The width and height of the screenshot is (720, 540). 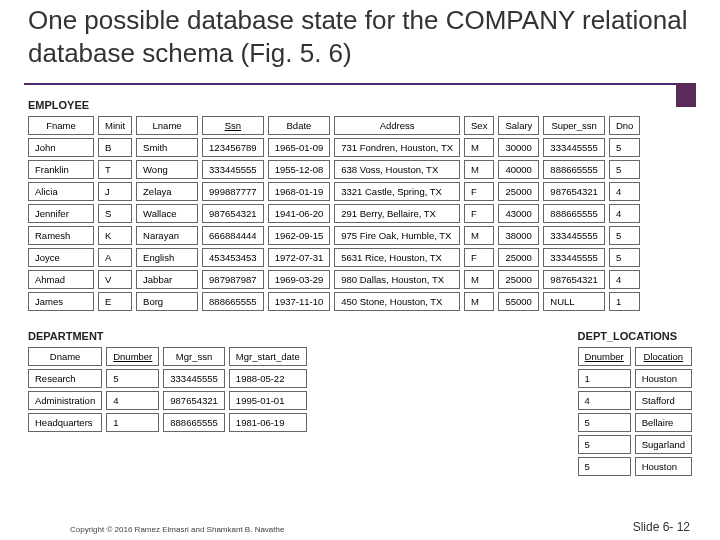 What do you see at coordinates (65, 378) in the screenshot?
I see `cell: Research` at bounding box center [65, 378].